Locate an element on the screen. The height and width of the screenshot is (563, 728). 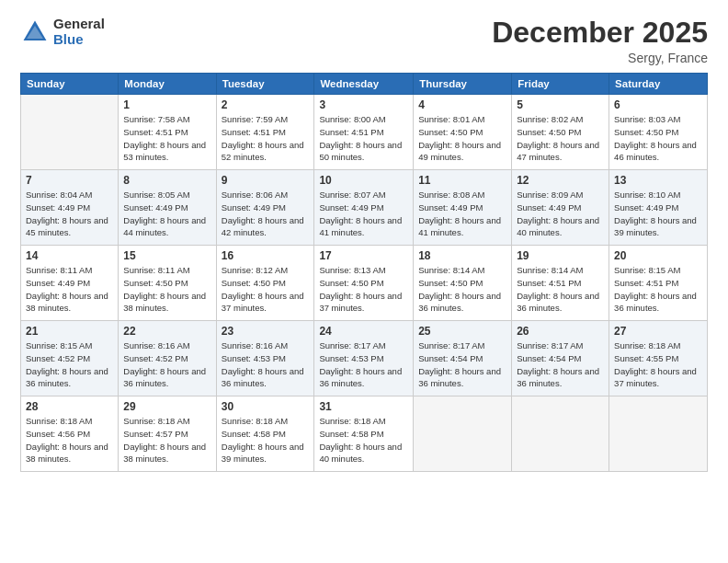
day-info: Sunrise: 8:18 AM Sunset: 4:55 PM Dayligh… is located at coordinates (658, 364).